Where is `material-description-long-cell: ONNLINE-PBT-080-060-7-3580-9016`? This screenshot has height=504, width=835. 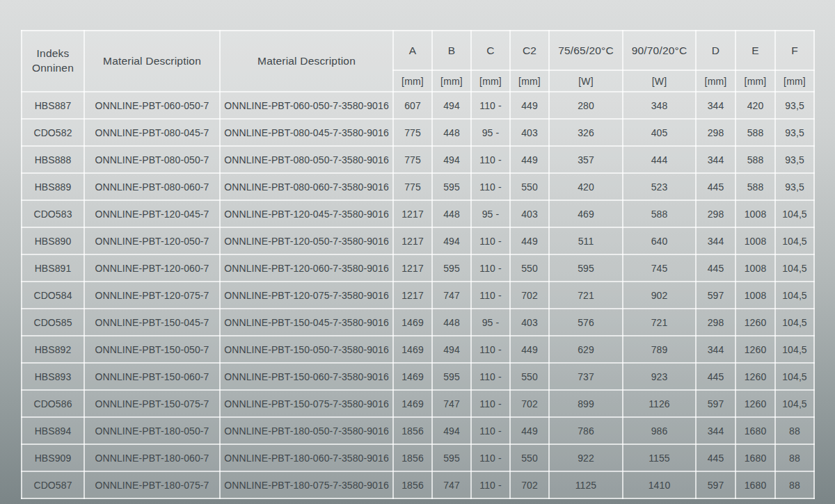 material-description-long-cell: ONNLINE-PBT-080-060-7-3580-9016 is located at coordinates (306, 186).